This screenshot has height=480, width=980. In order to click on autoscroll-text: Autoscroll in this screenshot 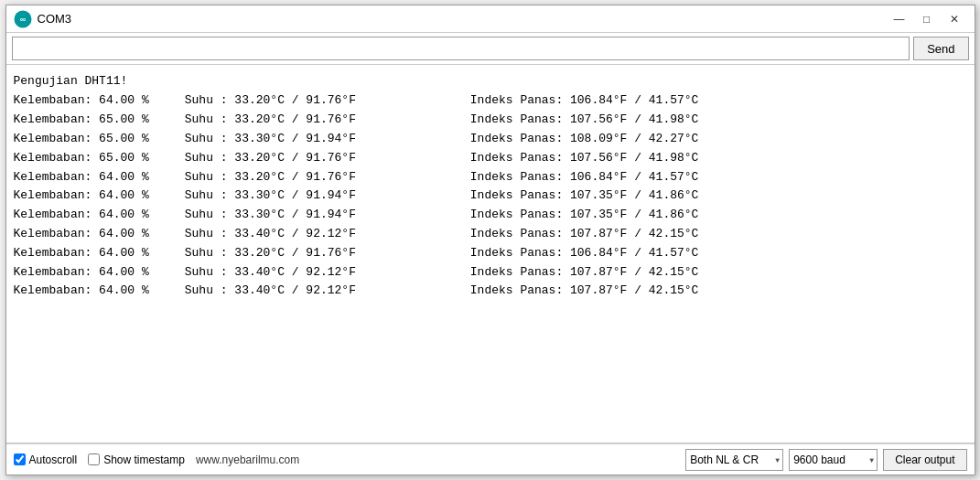, I will do `click(53, 460)`.